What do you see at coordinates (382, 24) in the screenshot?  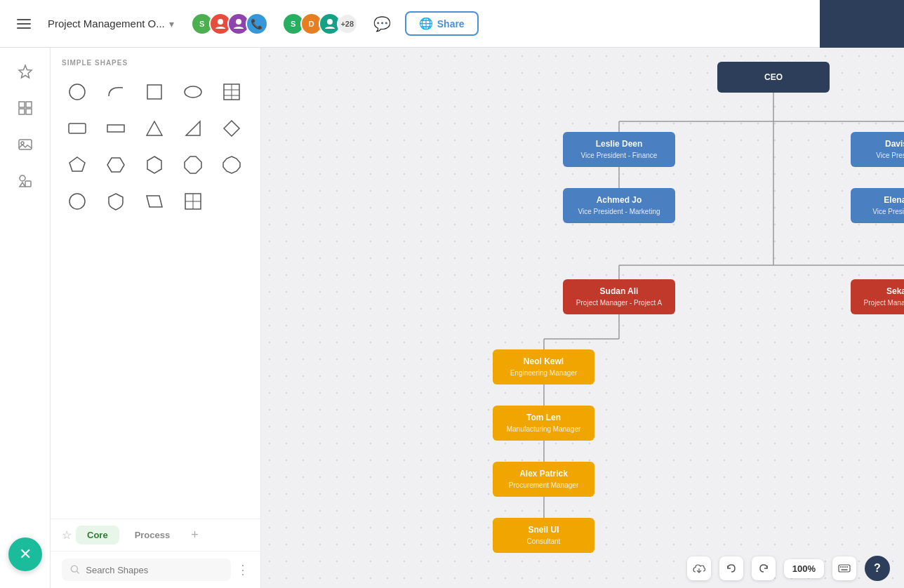 I see `chat-icon: 💬` at bounding box center [382, 24].